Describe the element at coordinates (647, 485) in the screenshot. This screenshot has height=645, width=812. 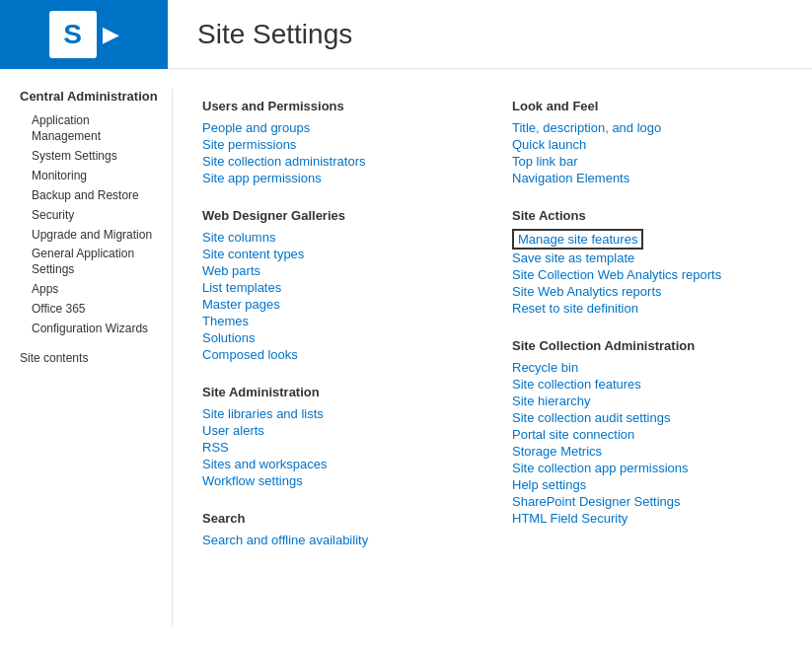
I see `link-help-settings: Help settings` at that location.